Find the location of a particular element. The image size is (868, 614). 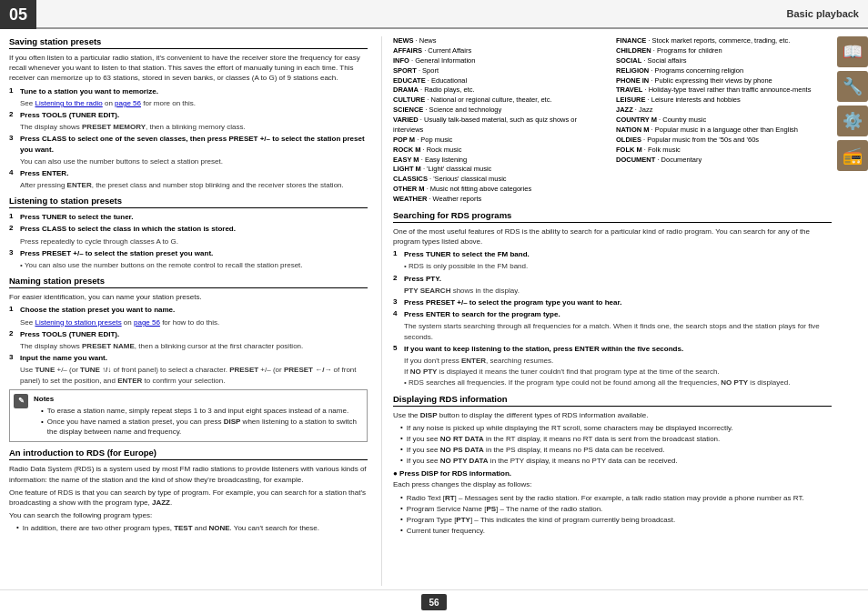

footer: 56 is located at coordinates (434, 602).